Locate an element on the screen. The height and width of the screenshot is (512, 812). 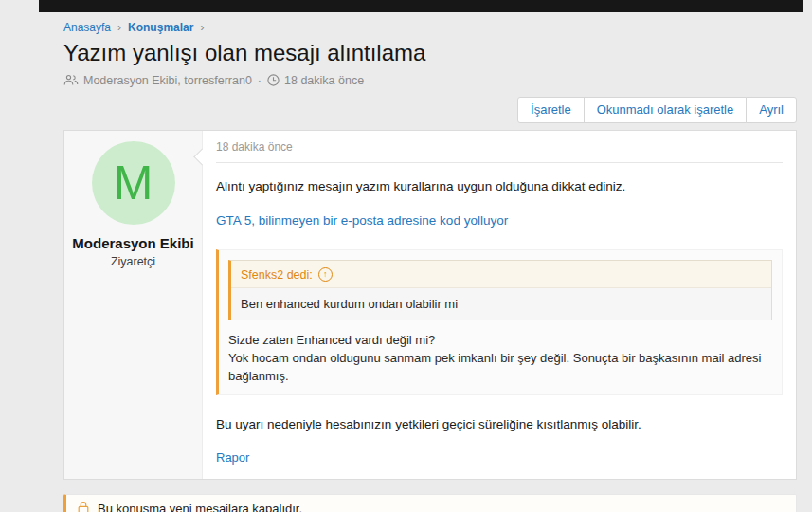
conversation-closed-notice: Bu konuşma yeni mesajlara kapalıdır. is located at coordinates (430, 503).